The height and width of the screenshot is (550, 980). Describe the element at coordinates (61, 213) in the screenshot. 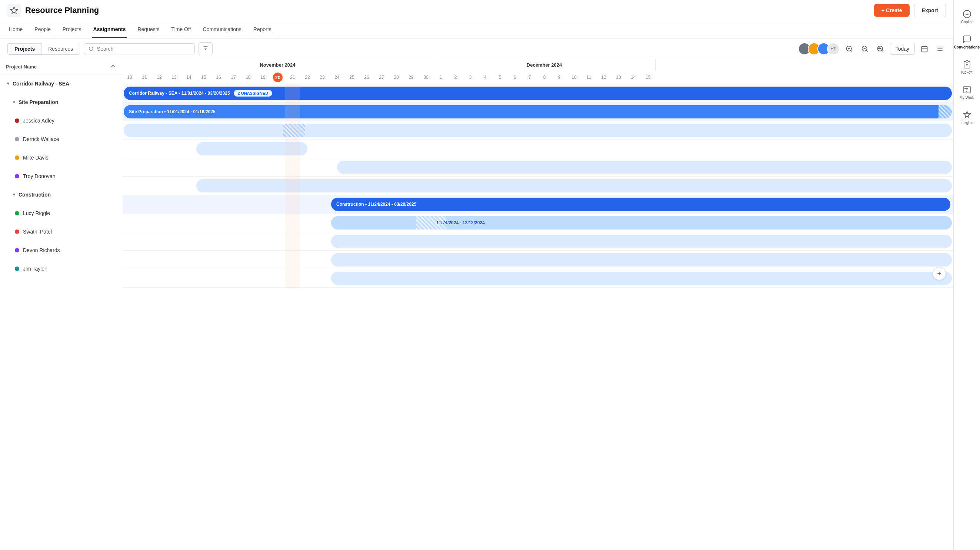

I see `person-lucy-riggle: Lucy Riggle` at that location.